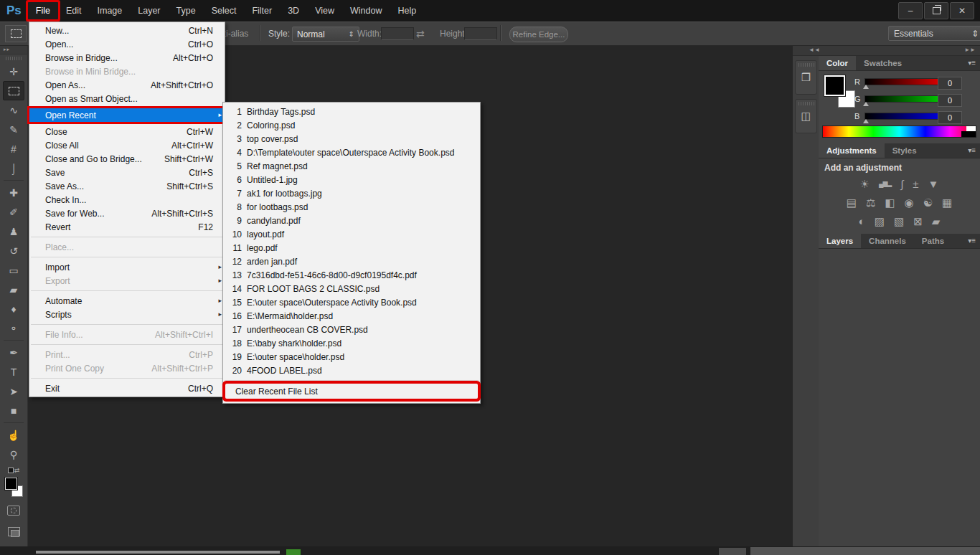  I want to click on recent-file-7: 7ak1 for lootbags.jpg, so click(352, 194).